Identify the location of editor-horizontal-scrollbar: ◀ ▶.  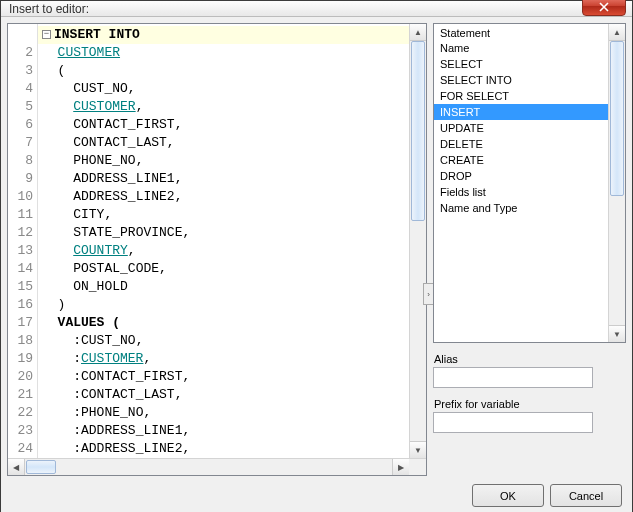
(217, 466).